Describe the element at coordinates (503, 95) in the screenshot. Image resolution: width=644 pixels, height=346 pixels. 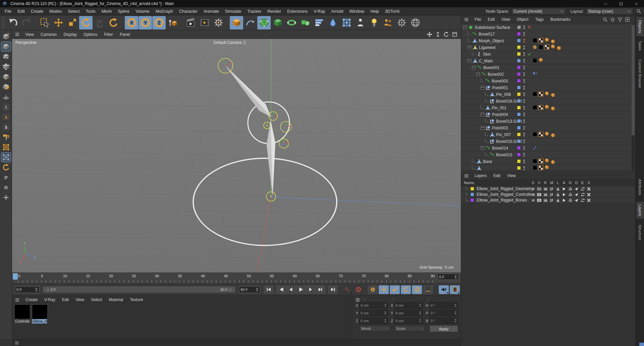
I see `object-name: Pin_008` at that location.